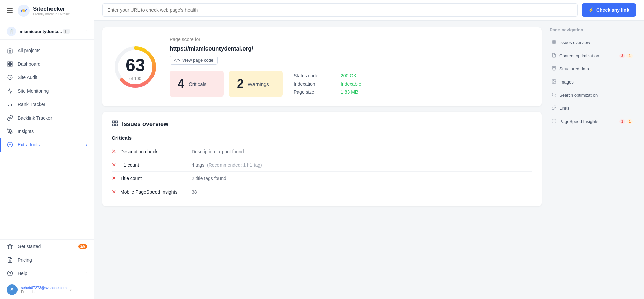 The height and width of the screenshot is (299, 644). I want to click on help-chevron-icon: ›, so click(87, 273).